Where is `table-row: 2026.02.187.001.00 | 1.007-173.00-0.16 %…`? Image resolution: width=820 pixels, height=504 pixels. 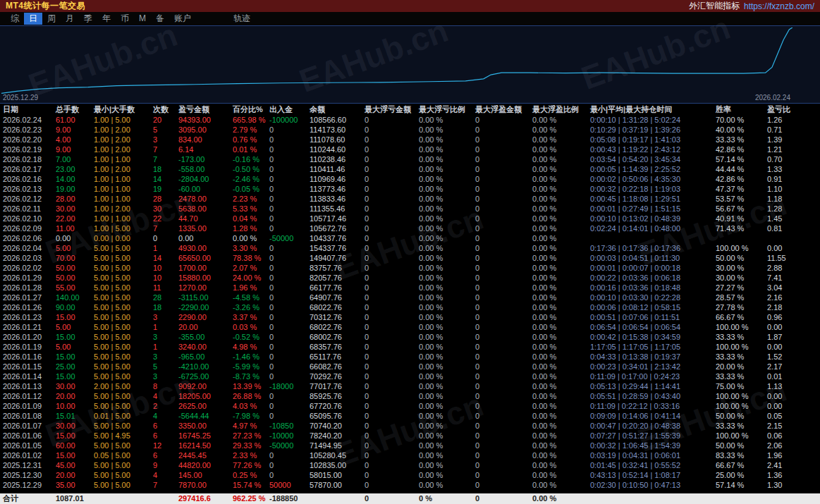 table-row: 2026.02.187.001.00 | 1.007-173.00-0.16 %… is located at coordinates (410, 159).